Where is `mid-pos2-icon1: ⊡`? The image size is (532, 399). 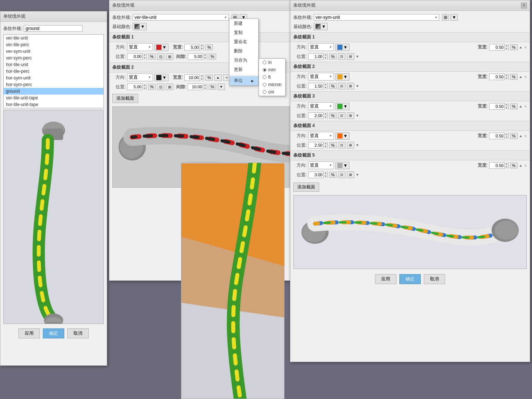
mid-pos2-icon1: ⊡ is located at coordinates (161, 87).